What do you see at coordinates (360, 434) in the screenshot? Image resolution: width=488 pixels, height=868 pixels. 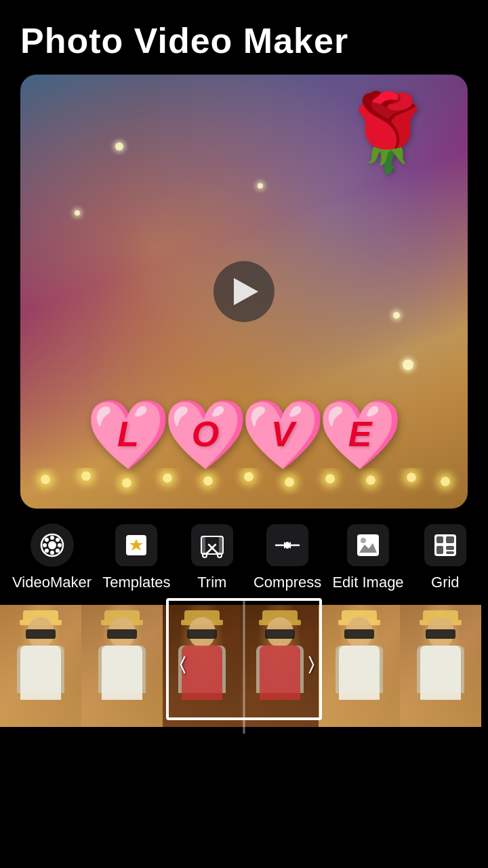 I see `love-letter-e: 🩷 E` at bounding box center [360, 434].